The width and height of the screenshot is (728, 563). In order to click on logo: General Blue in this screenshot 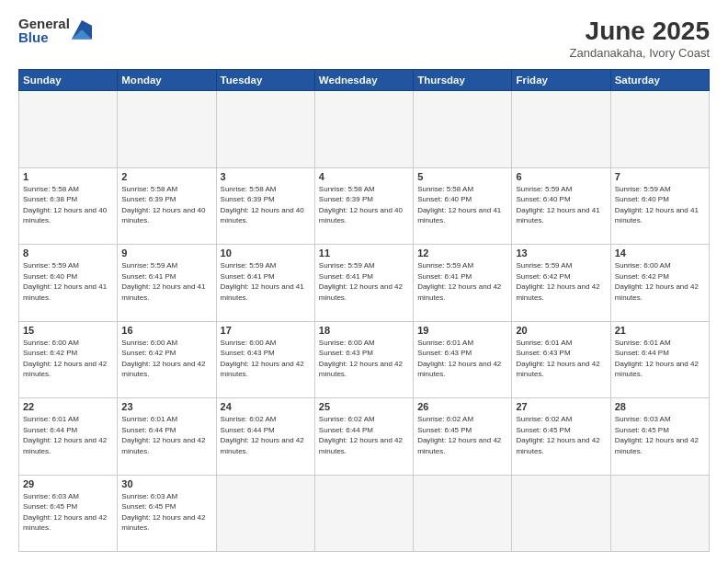, I will do `click(55, 30)`.